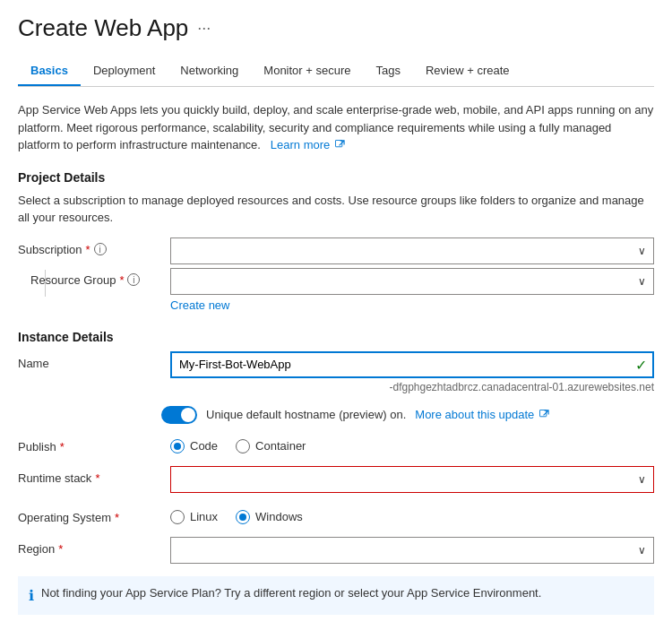 This screenshot has width=672, height=639. Describe the element at coordinates (188, 415) in the screenshot. I see `toggle-thumb` at that location.